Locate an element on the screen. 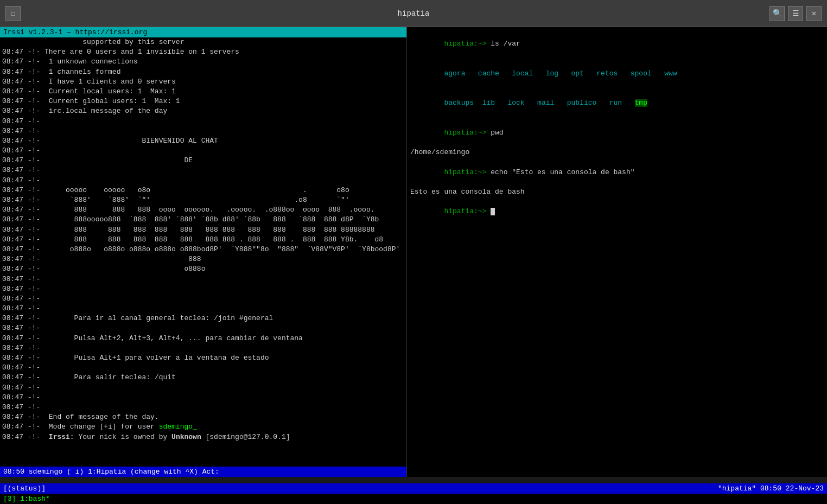  irssi-line: 08:47 -!- irc.local message of the day is located at coordinates (203, 111).